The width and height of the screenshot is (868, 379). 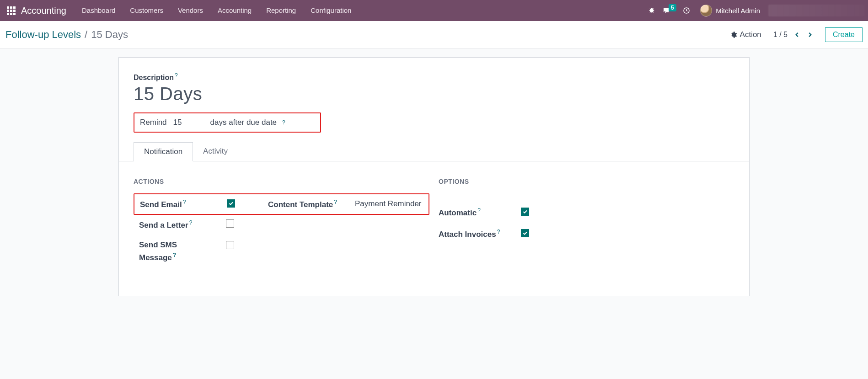 I want to click on options-group: OPTIONS Automatic? Attach Invoices?, so click(x=586, y=223).